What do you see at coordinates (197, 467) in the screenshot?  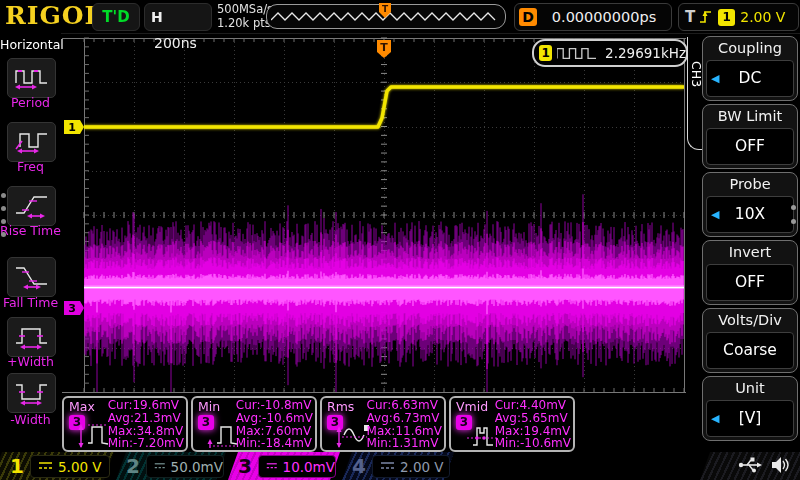 I see `channel-2-scale: 50.0mV` at bounding box center [197, 467].